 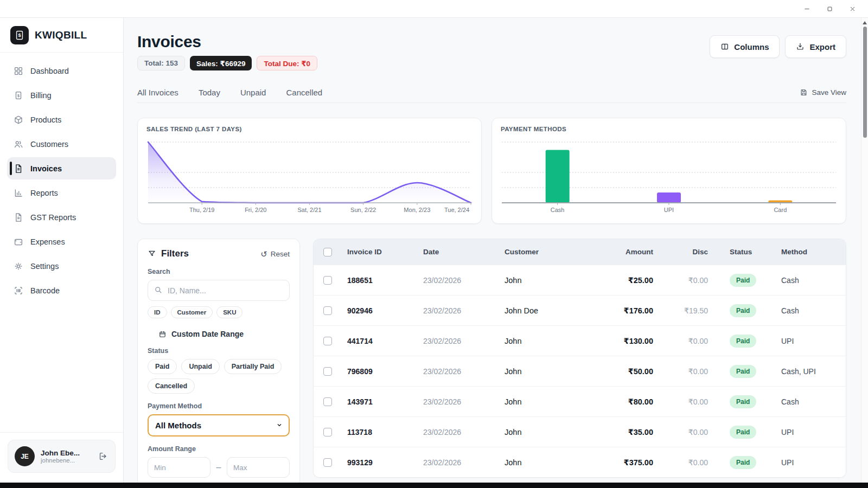 What do you see at coordinates (812, 402) in the screenshot?
I see `method-cell: Cash` at bounding box center [812, 402].